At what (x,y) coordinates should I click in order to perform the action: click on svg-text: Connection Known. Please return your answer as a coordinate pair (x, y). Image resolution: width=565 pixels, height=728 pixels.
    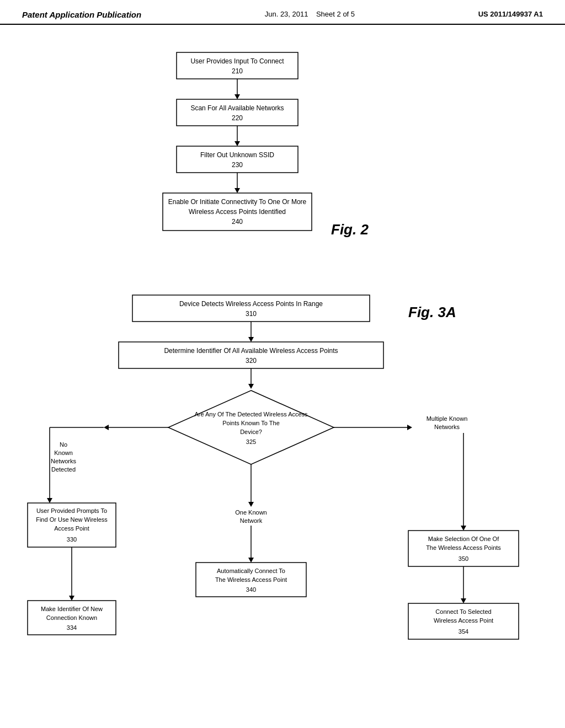
    Looking at the image, I should click on (72, 618).